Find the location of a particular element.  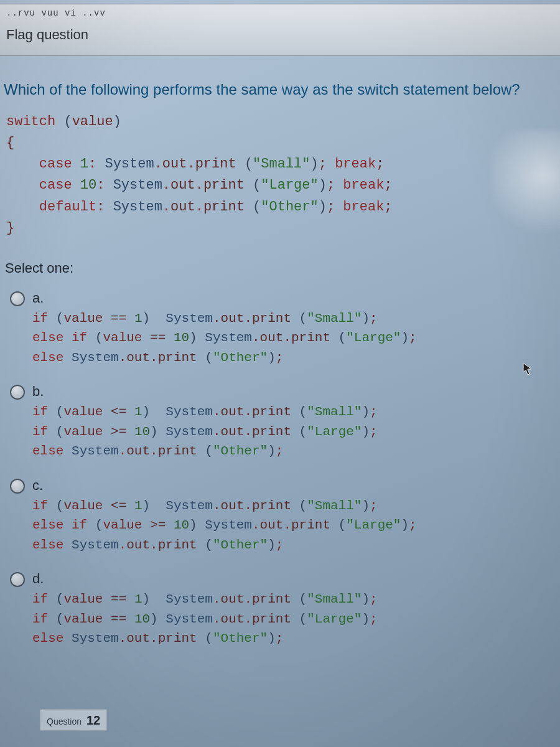

option-b-code: if (value <= 1) System.out.print ("Small… is located at coordinates (296, 431).